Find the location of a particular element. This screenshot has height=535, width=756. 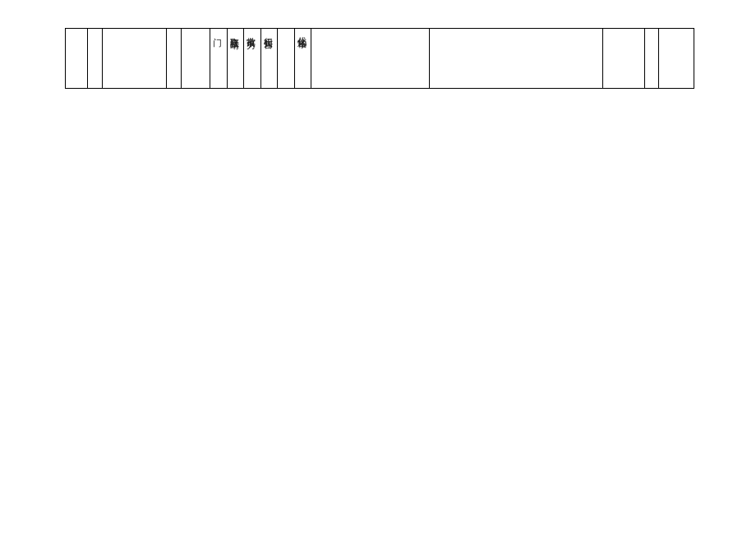

cell-11-text: 优化审粕 is located at coordinates (302, 58).